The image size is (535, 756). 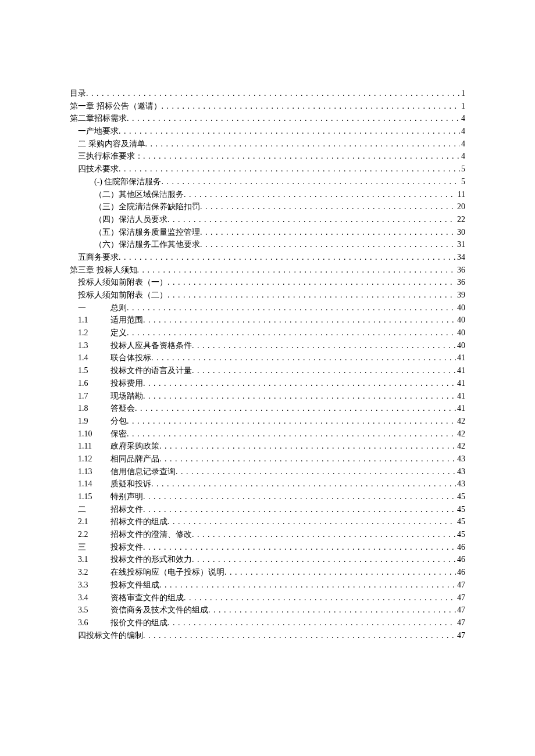 I want to click on toc-title: 信用信息记录查询, so click(x=143, y=472).